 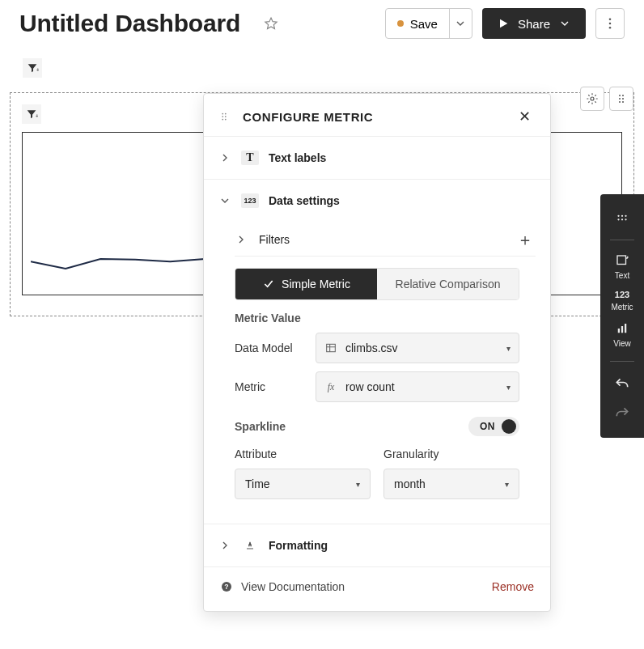 What do you see at coordinates (622, 267) in the screenshot?
I see `add-text-button: Text` at bounding box center [622, 267].